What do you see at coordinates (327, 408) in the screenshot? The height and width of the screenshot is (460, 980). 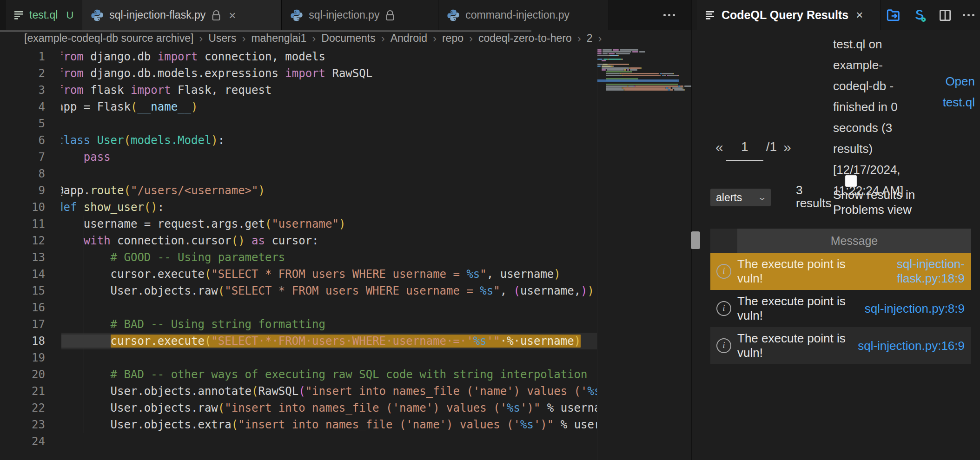 I see `code-line: User.objects.raw("insert into names_file…` at bounding box center [327, 408].